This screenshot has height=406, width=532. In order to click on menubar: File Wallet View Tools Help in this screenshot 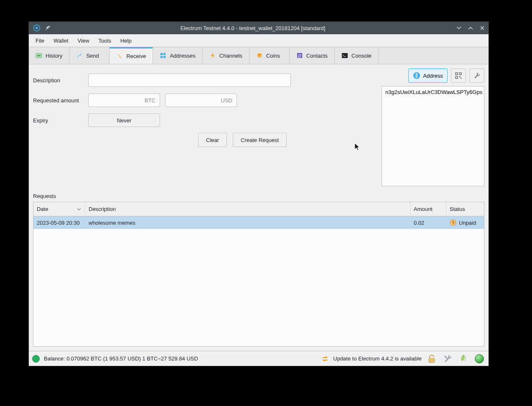, I will do `click(259, 41)`.